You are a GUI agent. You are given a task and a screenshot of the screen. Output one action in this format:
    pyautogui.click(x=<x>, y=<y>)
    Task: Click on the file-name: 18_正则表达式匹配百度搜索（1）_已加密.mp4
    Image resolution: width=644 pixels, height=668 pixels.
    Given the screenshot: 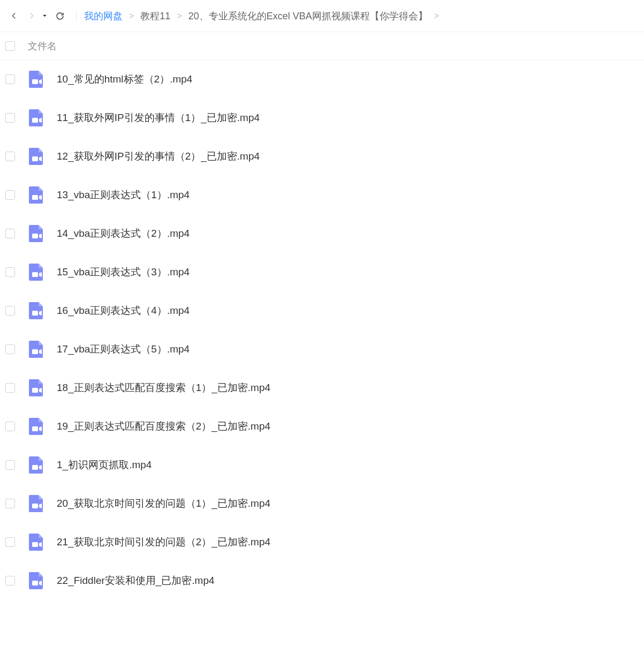 What is the action you would take?
    pyautogui.click(x=164, y=388)
    